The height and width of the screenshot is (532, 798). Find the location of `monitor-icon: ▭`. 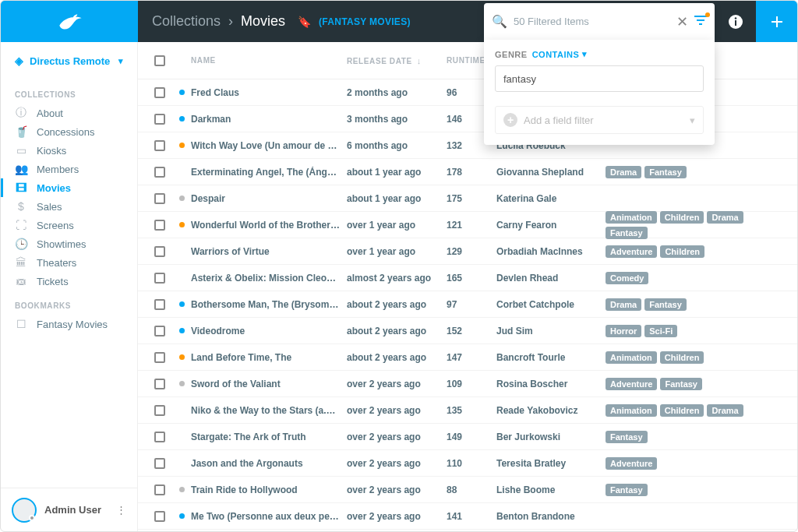

monitor-icon: ▭ is located at coordinates (21, 150).